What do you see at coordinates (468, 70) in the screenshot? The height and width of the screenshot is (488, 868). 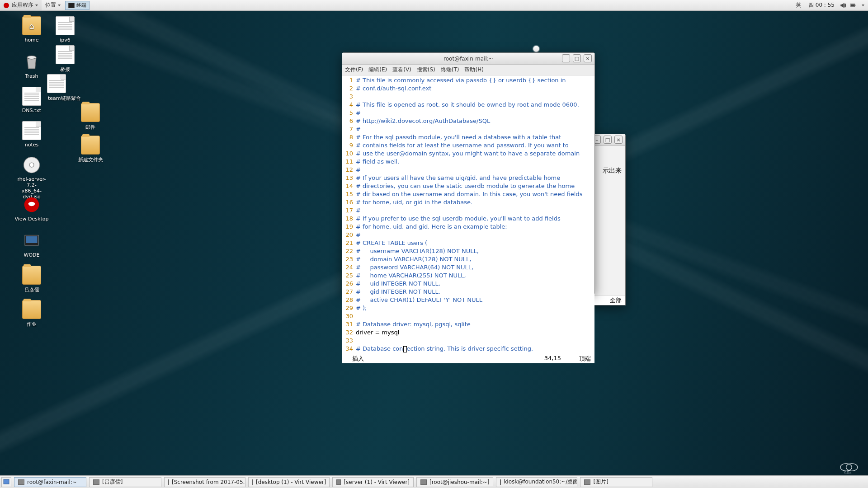 I see `window-menubar: 文件(F) 编辑(E) 查看(V) 搜索(S) 终端(T) 帮助(H)` at bounding box center [468, 70].